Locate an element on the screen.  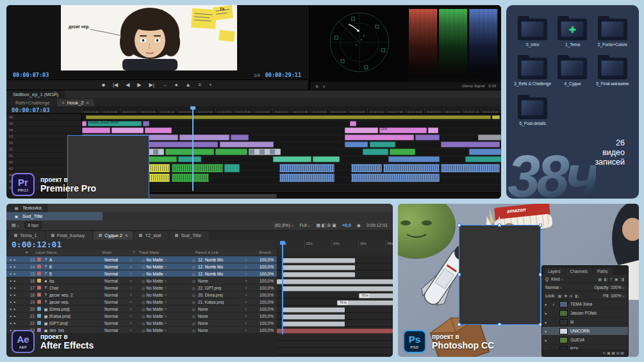
comp-tab: Final_Балшу is located at coordinates (69, 236).